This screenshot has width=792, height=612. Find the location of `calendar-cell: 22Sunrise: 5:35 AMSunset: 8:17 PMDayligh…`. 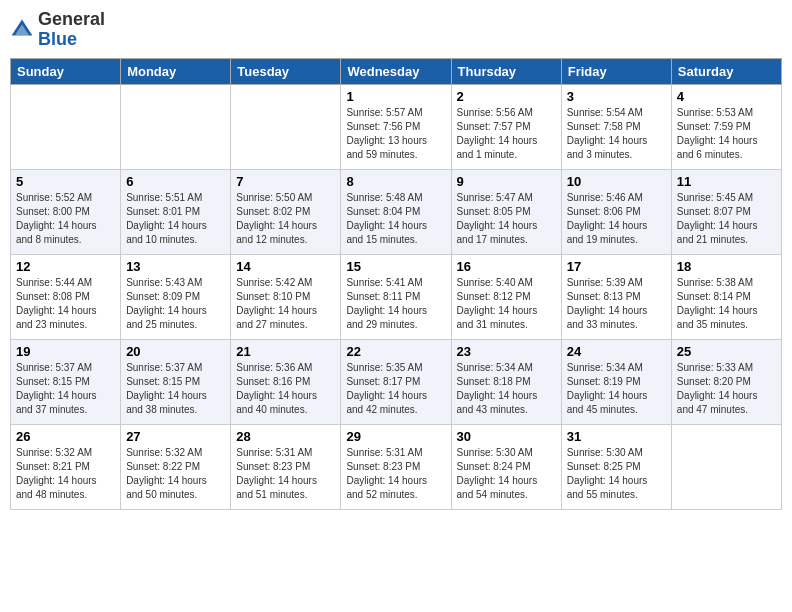

calendar-cell: 22Sunrise: 5:35 AMSunset: 8:17 PMDayligh… is located at coordinates (396, 382).